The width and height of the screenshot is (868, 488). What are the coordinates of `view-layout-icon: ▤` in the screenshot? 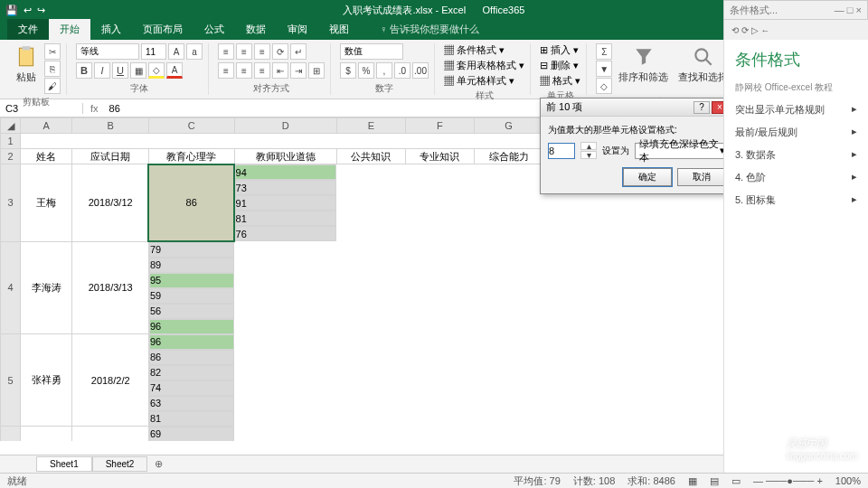 It's located at (714, 481).